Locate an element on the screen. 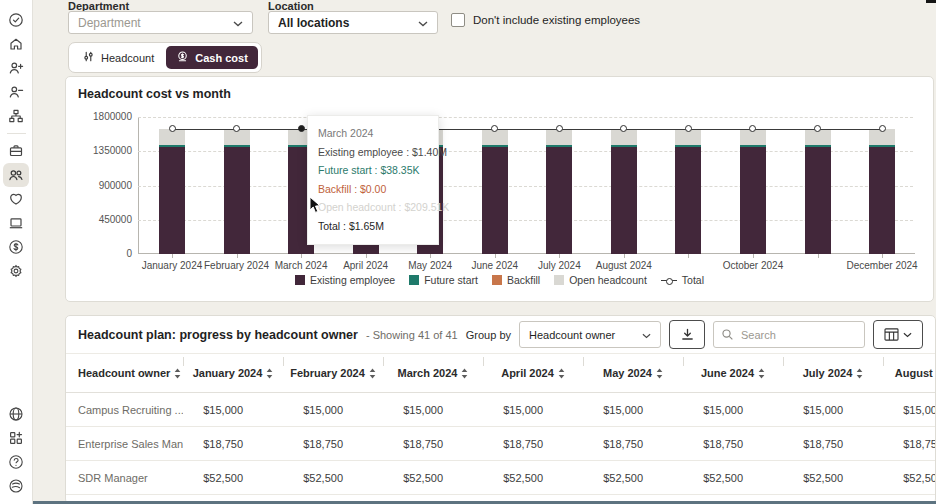 The image size is (936, 504). scrollbar-fragment is located at coordinates (931, 2).